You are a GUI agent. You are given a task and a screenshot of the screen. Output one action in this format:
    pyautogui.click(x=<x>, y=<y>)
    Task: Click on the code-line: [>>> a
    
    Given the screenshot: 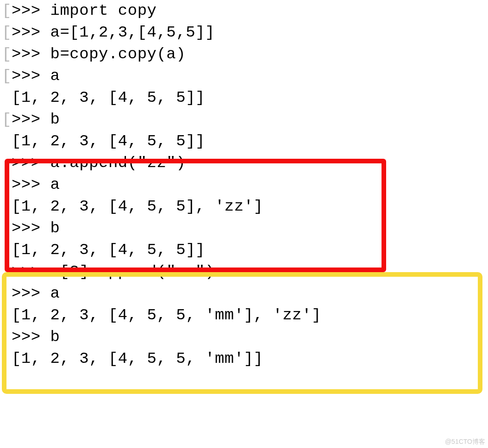 What is the action you would take?
    pyautogui.click(x=244, y=76)
    